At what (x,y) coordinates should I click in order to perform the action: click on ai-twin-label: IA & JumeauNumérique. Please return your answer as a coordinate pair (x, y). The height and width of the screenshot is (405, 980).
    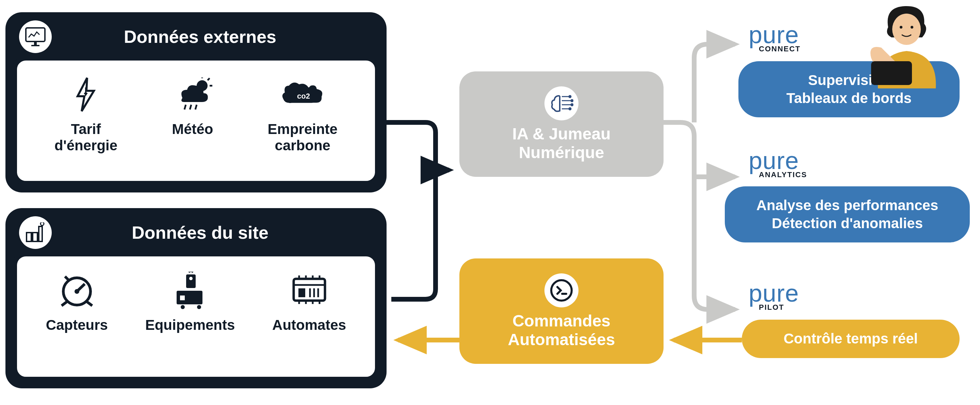
    Looking at the image, I should click on (562, 143).